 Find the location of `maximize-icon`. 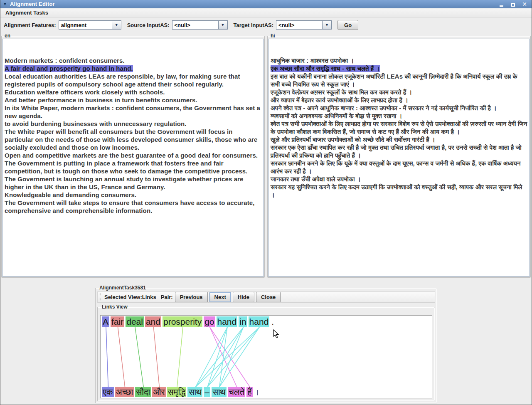

maximize-icon is located at coordinates (513, 5).